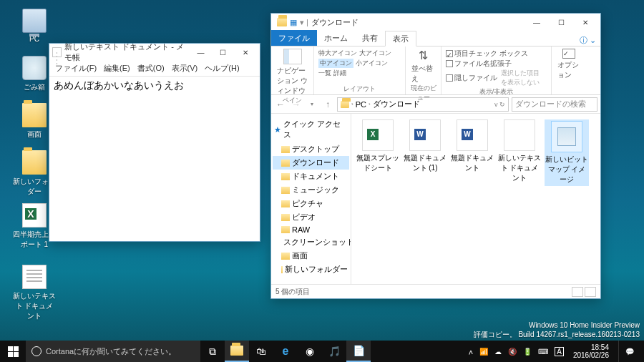  What do you see at coordinates (311, 230) in the screenshot?
I see `tree-raw: RAW` at bounding box center [311, 230].